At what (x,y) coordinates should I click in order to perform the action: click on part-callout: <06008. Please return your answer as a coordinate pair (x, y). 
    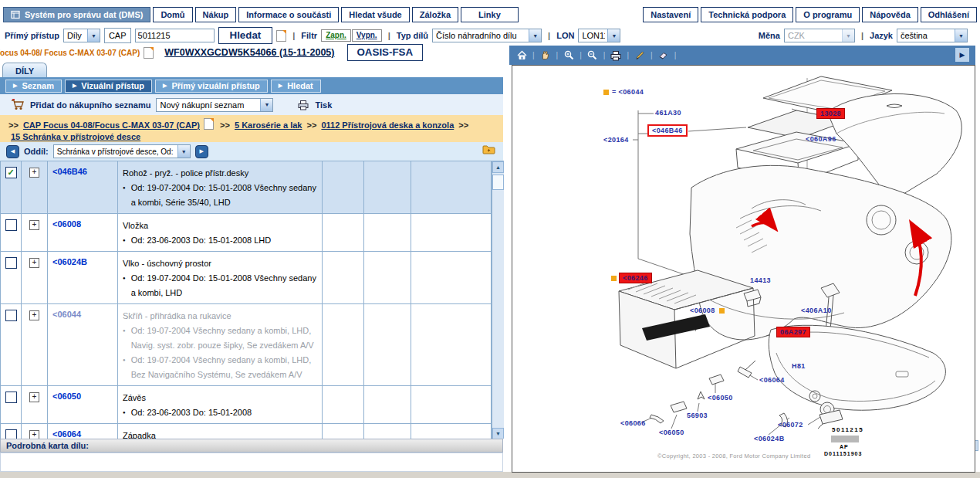
    Looking at the image, I should click on (707, 310).